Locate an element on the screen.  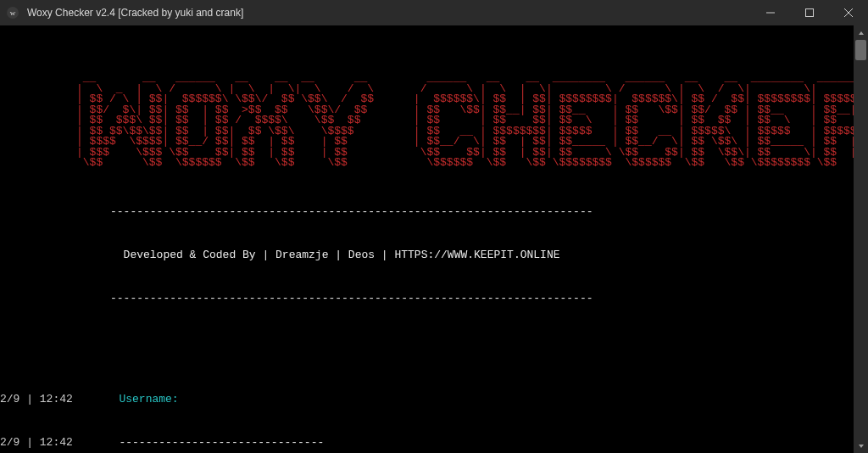
window-title: Woxy Checker v2.4 [Cracked by yuki and c… is located at coordinates (388, 13).